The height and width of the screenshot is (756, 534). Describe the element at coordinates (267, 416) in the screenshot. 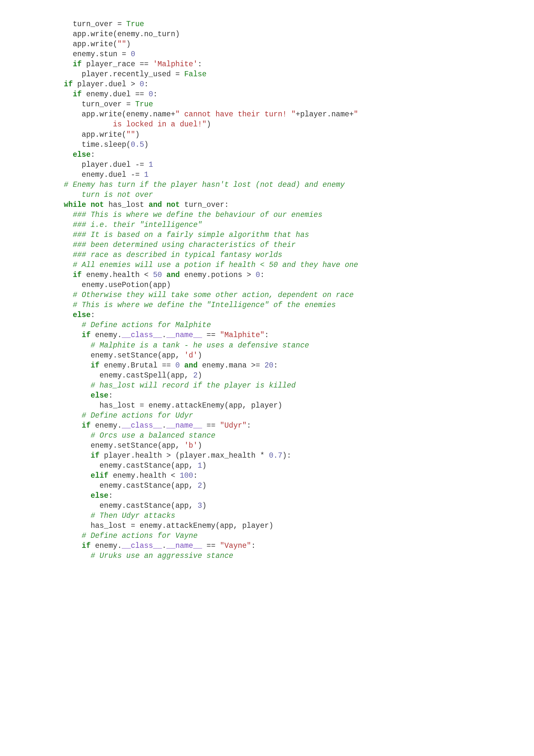

I see `code-line: # Define actions for Udyr` at that location.